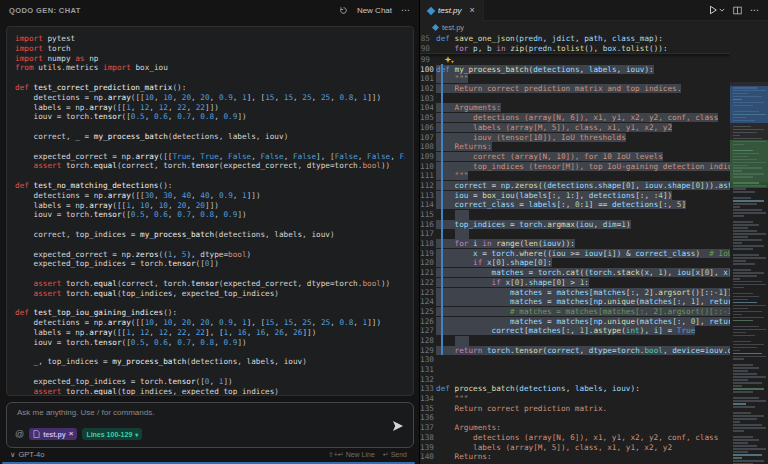  I want to click on code-line: 131, so click(575, 370).